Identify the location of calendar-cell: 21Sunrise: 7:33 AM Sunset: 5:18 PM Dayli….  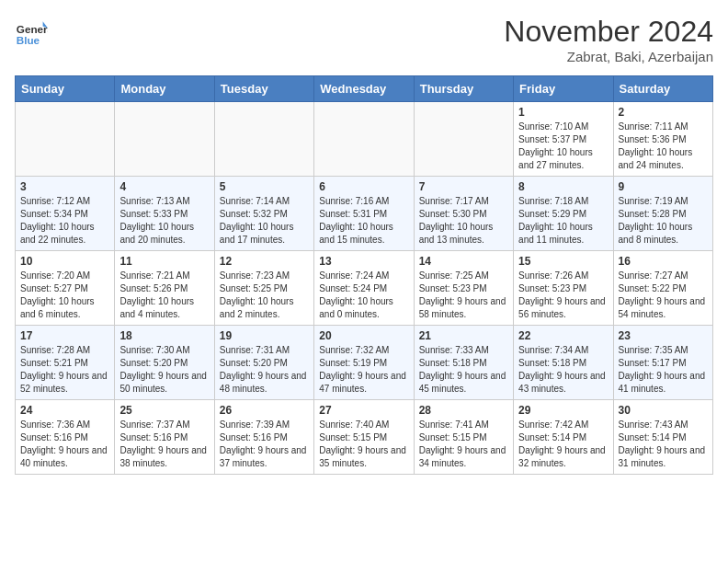
(463, 362).